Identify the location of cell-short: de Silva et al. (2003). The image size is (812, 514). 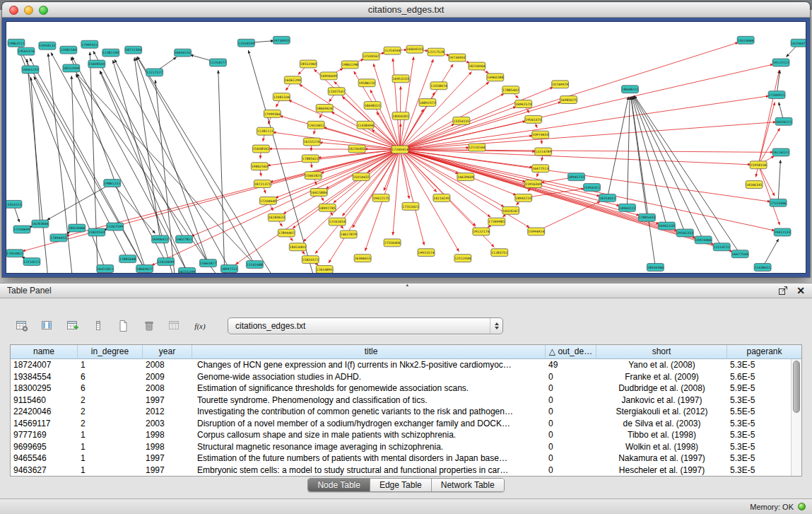
(661, 424).